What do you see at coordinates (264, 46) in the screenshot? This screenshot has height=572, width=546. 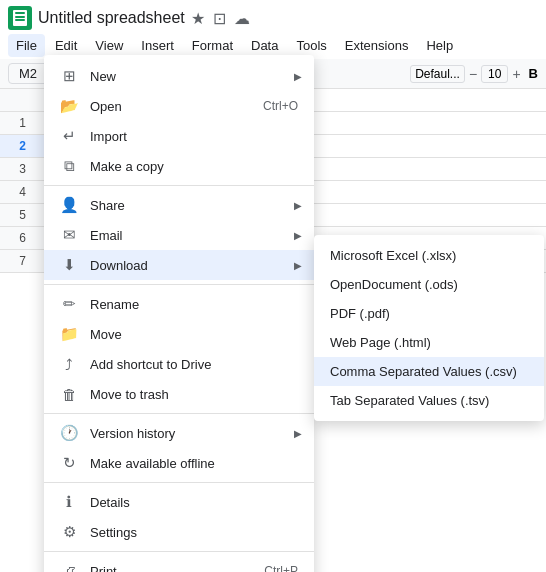 I see `menu-data: Data` at bounding box center [264, 46].